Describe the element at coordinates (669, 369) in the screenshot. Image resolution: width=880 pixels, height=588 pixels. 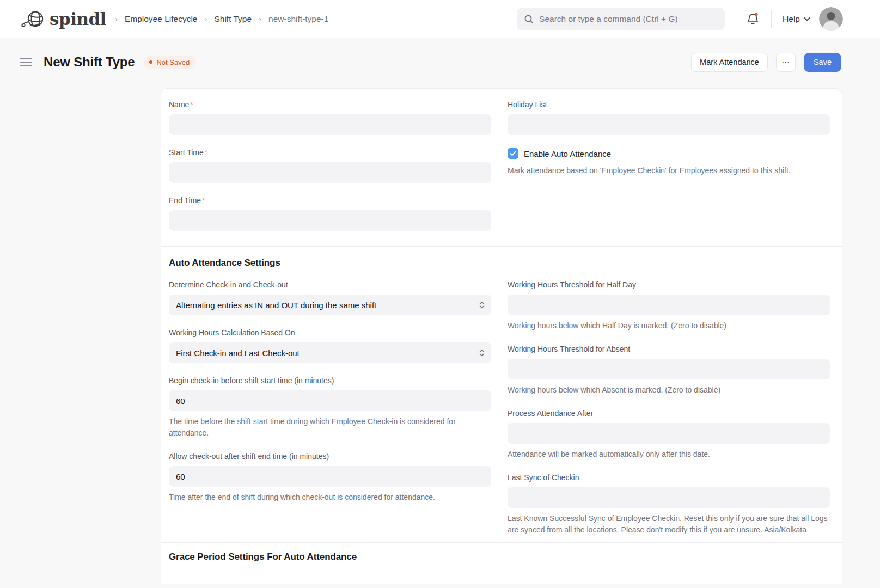
I see `absent-threshold-input` at that location.